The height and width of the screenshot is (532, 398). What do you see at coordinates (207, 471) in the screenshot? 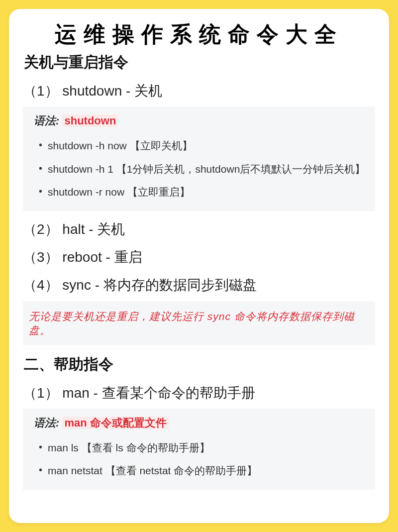
I see `example-item: man netstat 【查看 netstat 命令的帮助手册】` at bounding box center [207, 471].